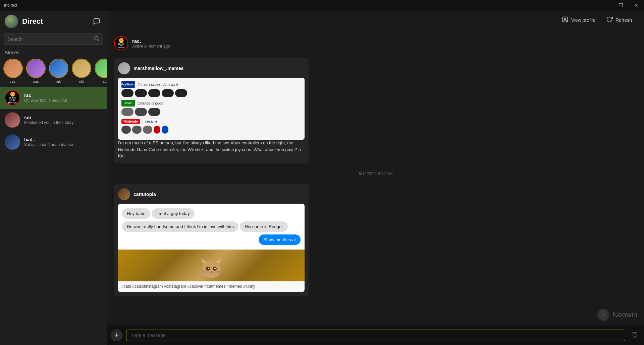  I want to click on card-username-2: cattutopia, so click(145, 194).